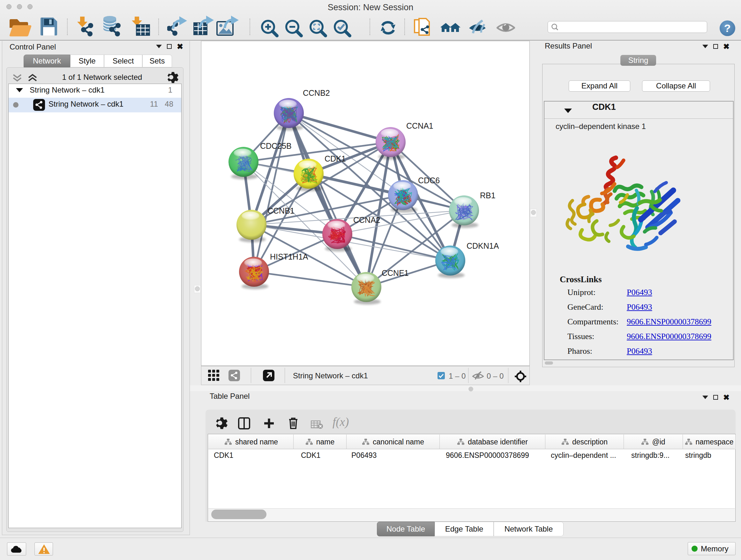 This screenshot has width=741, height=560. Describe the element at coordinates (483, 246) in the screenshot. I see `svg-text: CDKN1A` at that location.